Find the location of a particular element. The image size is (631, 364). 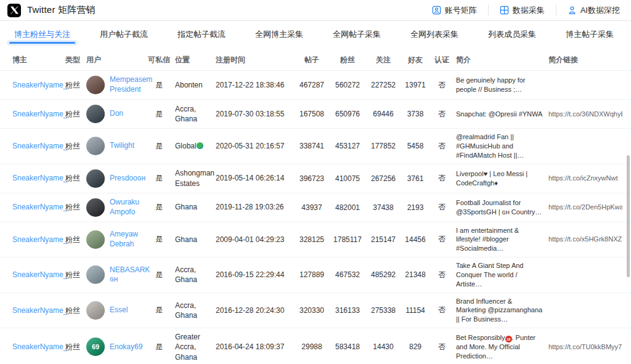

followers-cell: 583418 is located at coordinates (350, 347).